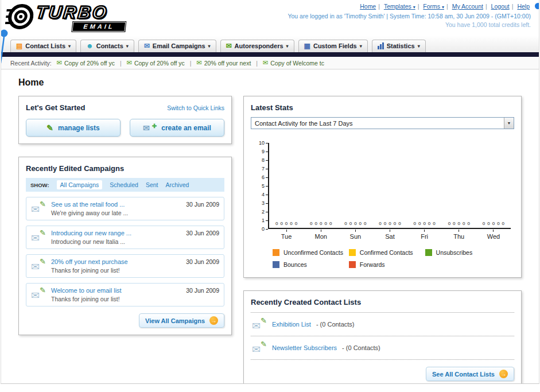  What do you see at coordinates (31, 63) in the screenshot?
I see `recent-activity-label: Recent Activity:` at bounding box center [31, 63].